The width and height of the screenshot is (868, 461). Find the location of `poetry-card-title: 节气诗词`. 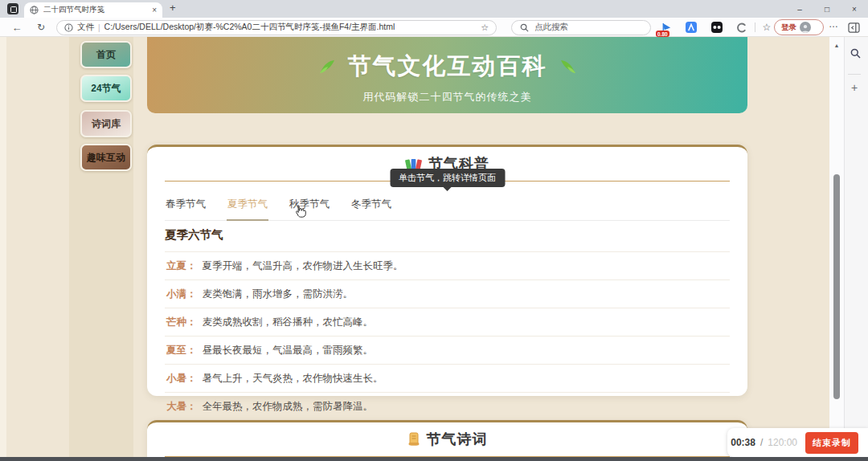

poetry-card-title: 节气诗词 is located at coordinates (447, 435).